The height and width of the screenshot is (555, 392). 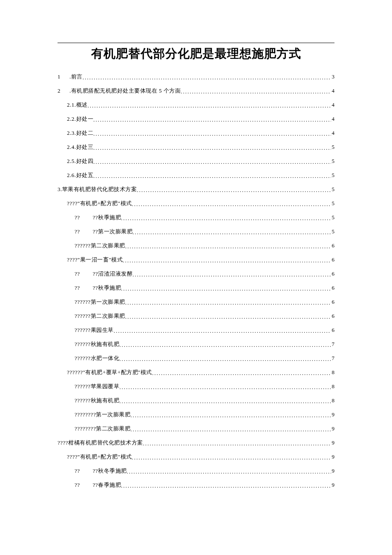 I want to click on toc-page-number: 3, so click(x=333, y=77).